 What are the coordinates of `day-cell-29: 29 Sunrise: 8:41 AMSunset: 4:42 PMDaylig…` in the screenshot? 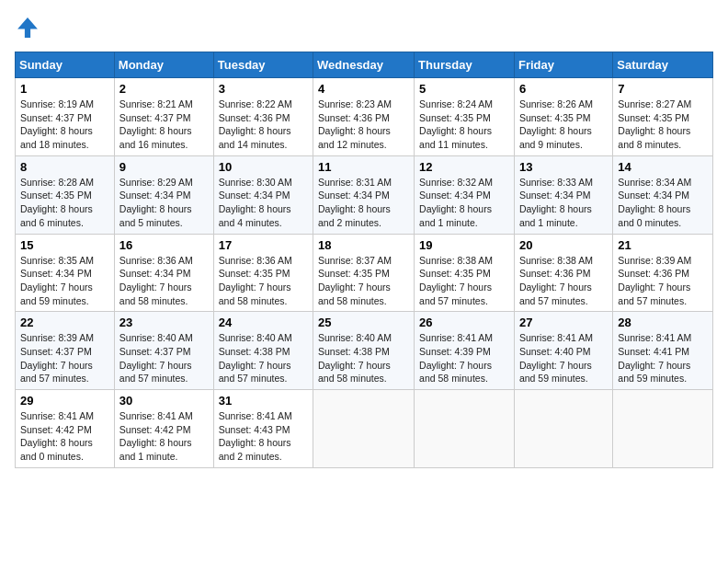 It's located at (65, 429).